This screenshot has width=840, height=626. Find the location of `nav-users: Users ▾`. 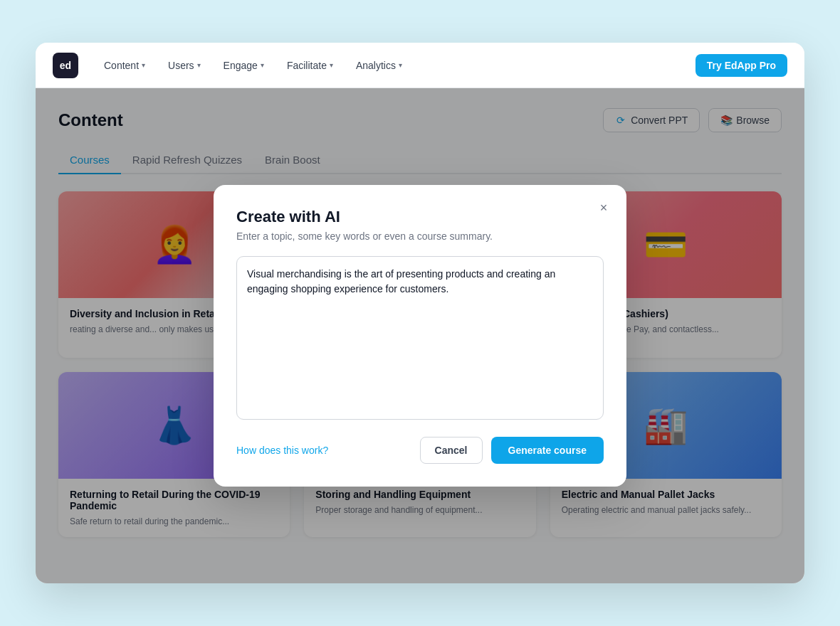

nav-users: Users ▾ is located at coordinates (184, 65).